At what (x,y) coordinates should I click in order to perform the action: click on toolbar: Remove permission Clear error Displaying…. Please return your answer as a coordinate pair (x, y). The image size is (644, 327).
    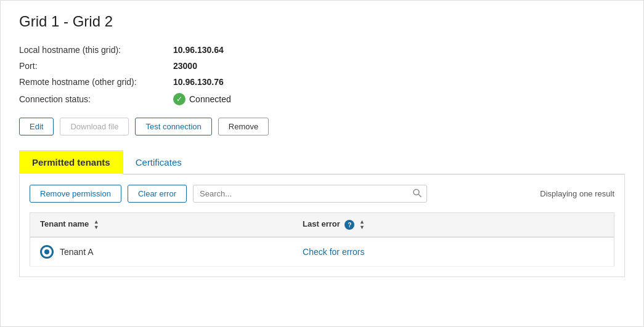
    Looking at the image, I should click on (322, 193).